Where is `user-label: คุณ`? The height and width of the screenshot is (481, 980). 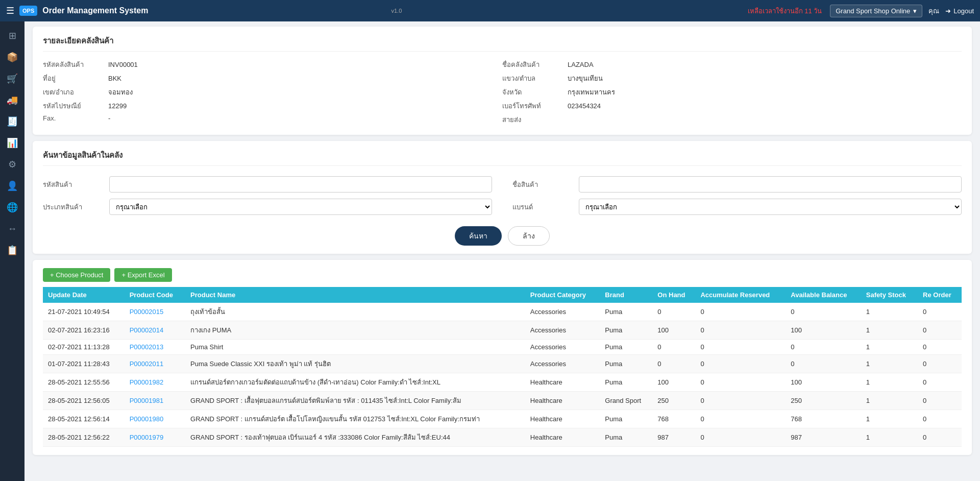 user-label: คุณ is located at coordinates (934, 11).